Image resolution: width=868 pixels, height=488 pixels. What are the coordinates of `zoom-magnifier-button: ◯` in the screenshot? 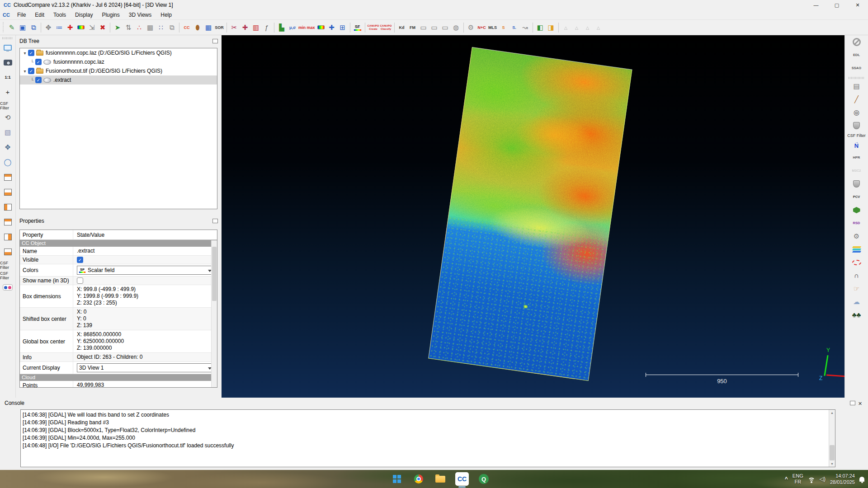 It's located at (8, 162).